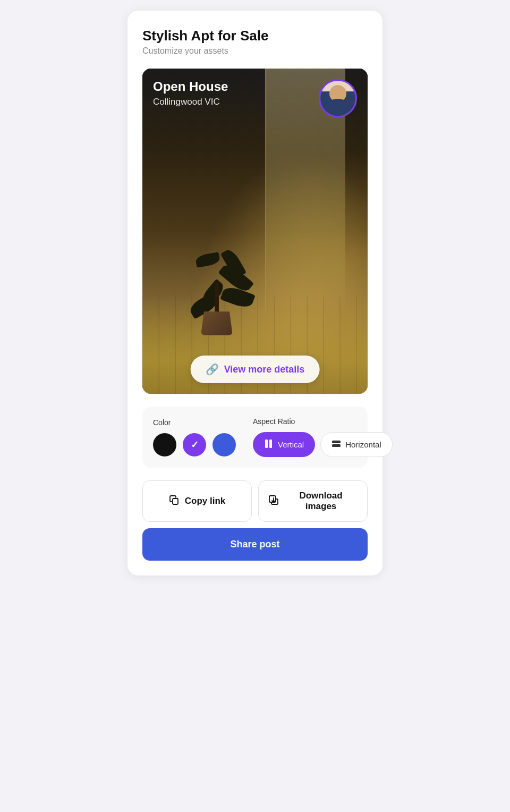  What do you see at coordinates (194, 445) in the screenshot?
I see `color-swatch-purple` at bounding box center [194, 445].